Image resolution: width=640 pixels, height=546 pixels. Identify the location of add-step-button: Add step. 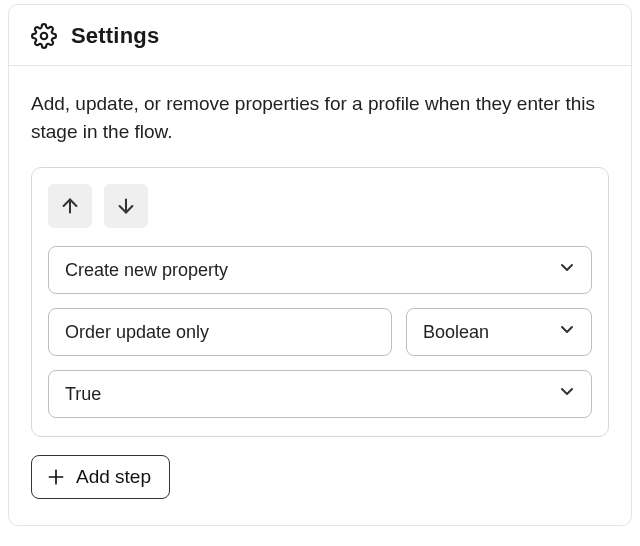
(100, 477).